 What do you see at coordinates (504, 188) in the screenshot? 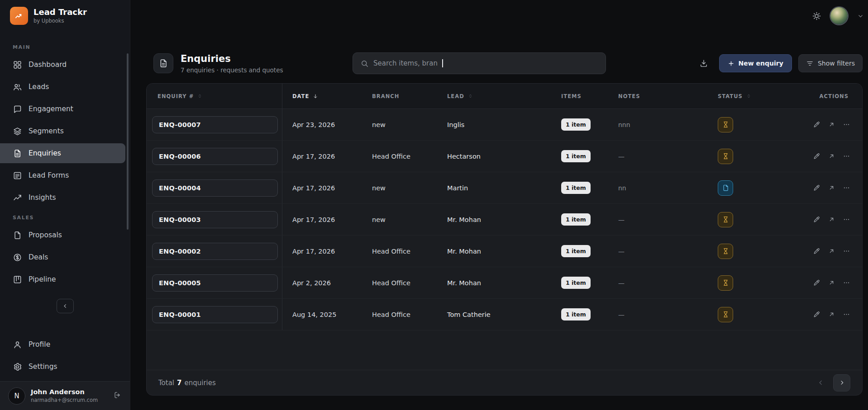
I see `table-row: ENQ-00004 Apr 17, 2026 new Martin 1 item…` at bounding box center [504, 188].